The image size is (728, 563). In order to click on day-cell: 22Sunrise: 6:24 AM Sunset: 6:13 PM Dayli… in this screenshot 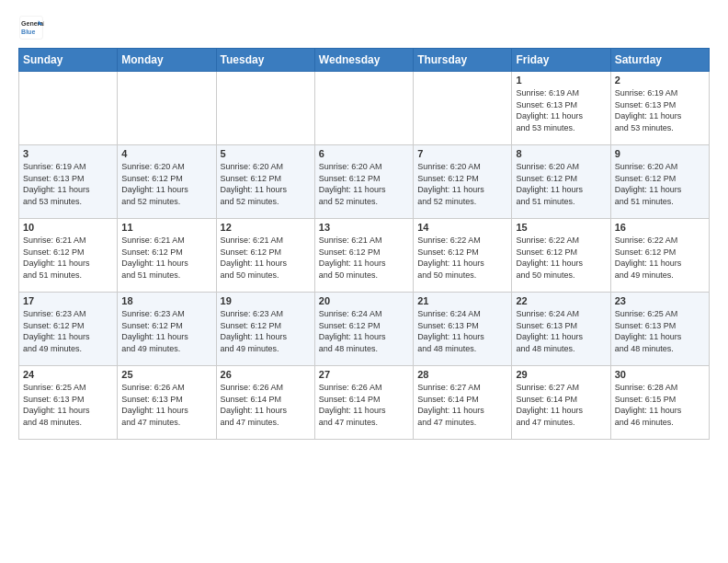, I will do `click(561, 329)`.